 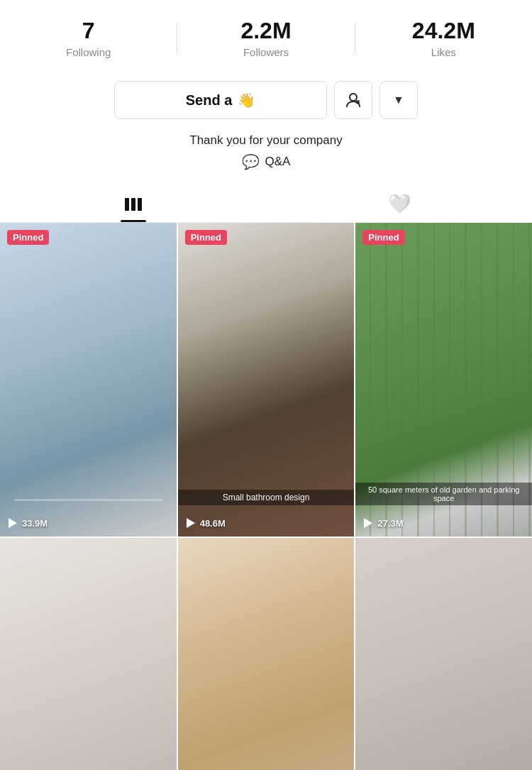 What do you see at coordinates (88, 380) in the screenshot?
I see `video-cell-1: Pinned 33.9M` at bounding box center [88, 380].